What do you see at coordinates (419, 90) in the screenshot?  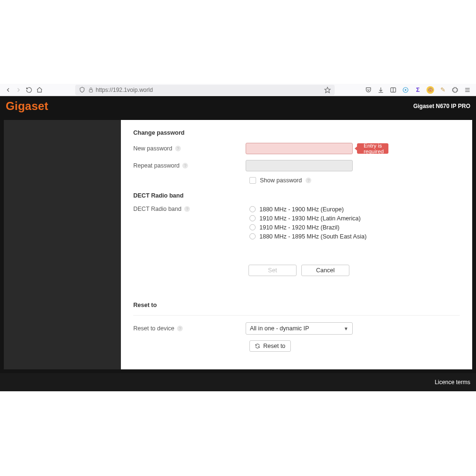 I see `toolbar-right-icons: Σ 🐵 ✎` at bounding box center [419, 90].